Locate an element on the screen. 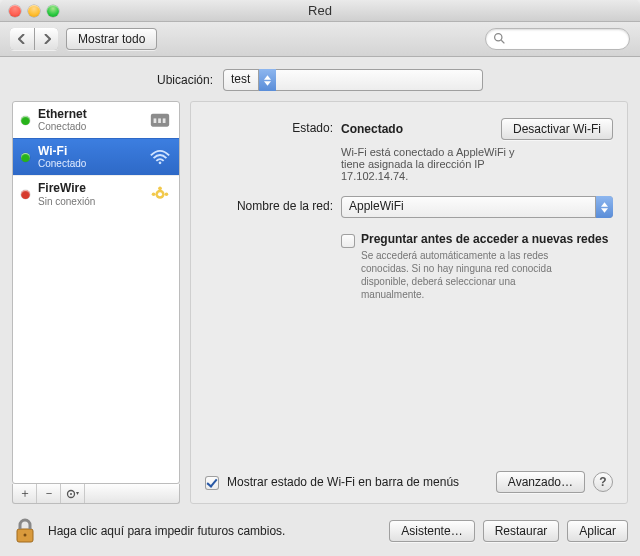  zoom-window-button is located at coordinates (53, 11).